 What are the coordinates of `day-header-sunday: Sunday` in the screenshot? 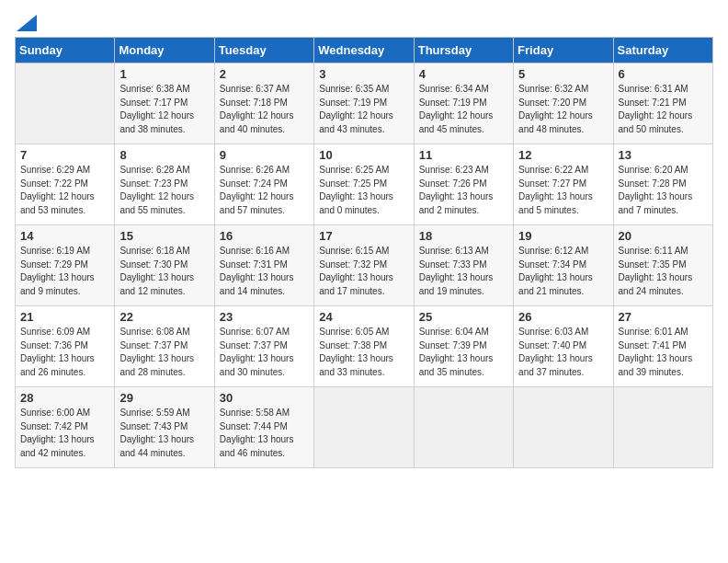 It's located at (65, 51).